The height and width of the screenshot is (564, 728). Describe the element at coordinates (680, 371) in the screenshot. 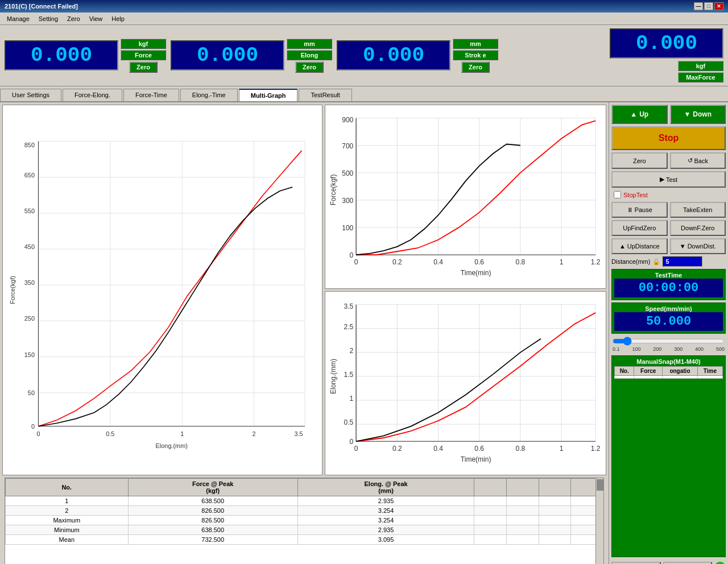

I see `snap-col-elong: ongatio` at that location.